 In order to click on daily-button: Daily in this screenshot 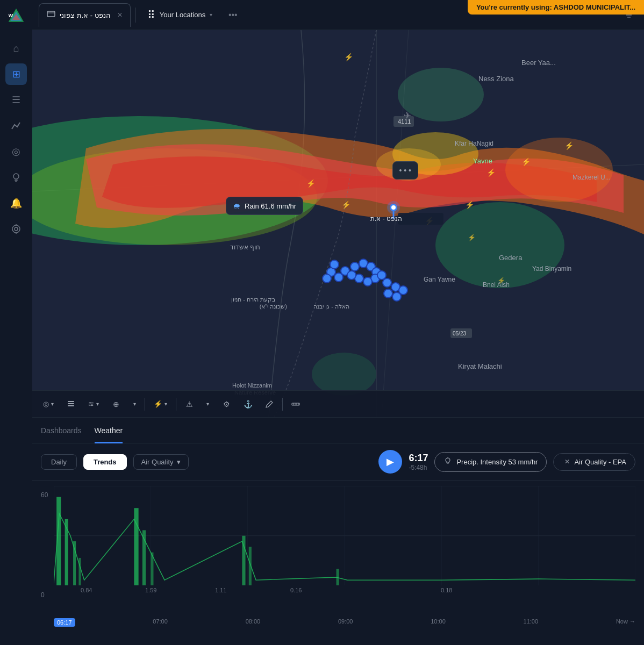, I will do `click(59, 462)`.